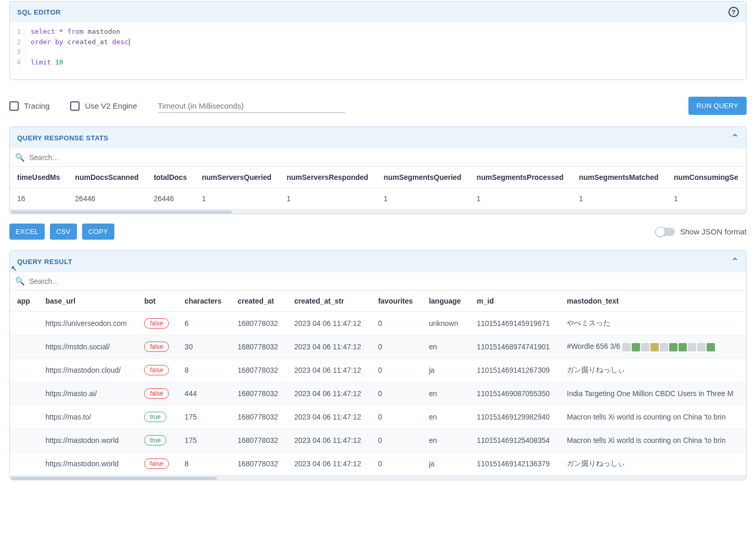 The height and width of the screenshot is (537, 756). Describe the element at coordinates (378, 51) in the screenshot. I see `sql-code-editor: 1select * from mastodon2order by created…` at that location.